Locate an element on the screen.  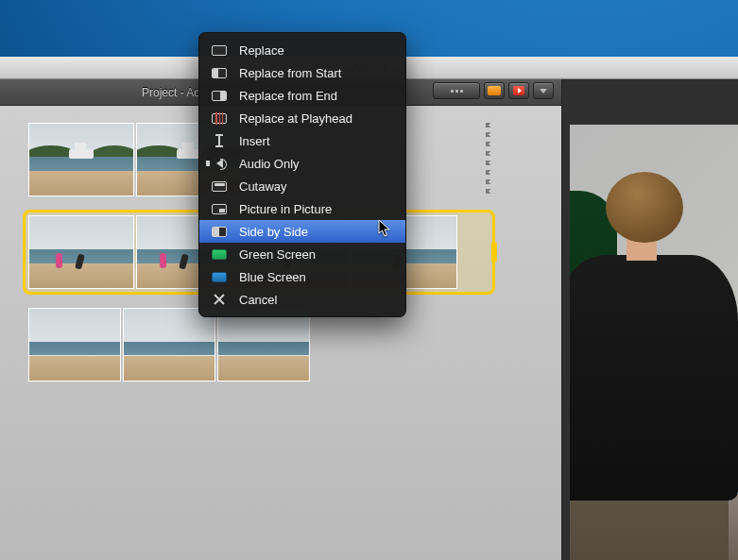
mouse-cursor-icon is located at coordinates (385, 229).